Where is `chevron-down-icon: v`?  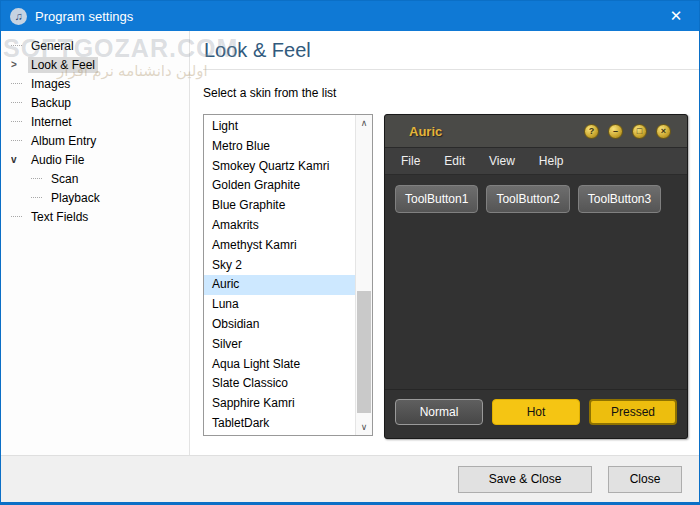 chevron-down-icon: v is located at coordinates (20, 160).